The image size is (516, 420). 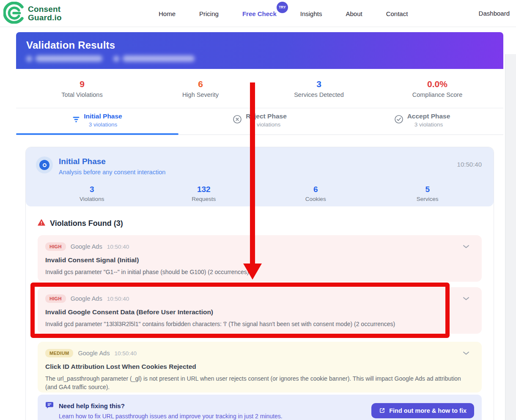 What do you see at coordinates (82, 89) in the screenshot?
I see `stat-total-violations: 9 Total Violations` at bounding box center [82, 89].